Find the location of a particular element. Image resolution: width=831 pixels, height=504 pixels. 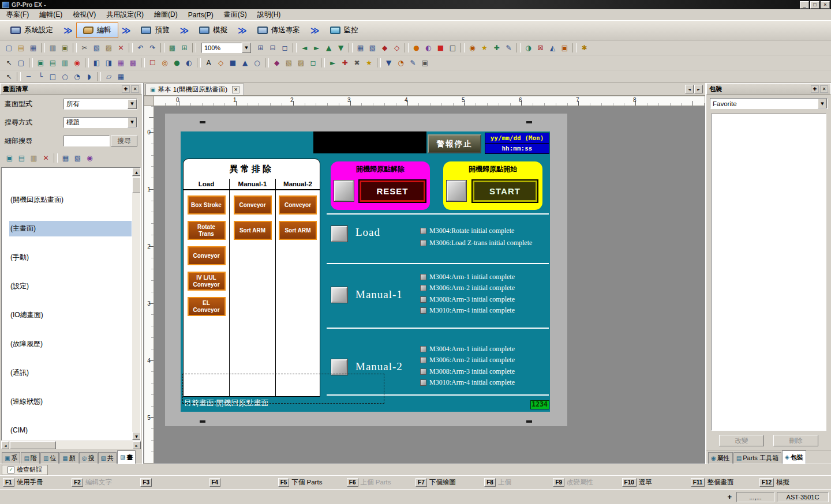

alarm-stop-button: 警報停止 is located at coordinates (455, 144).